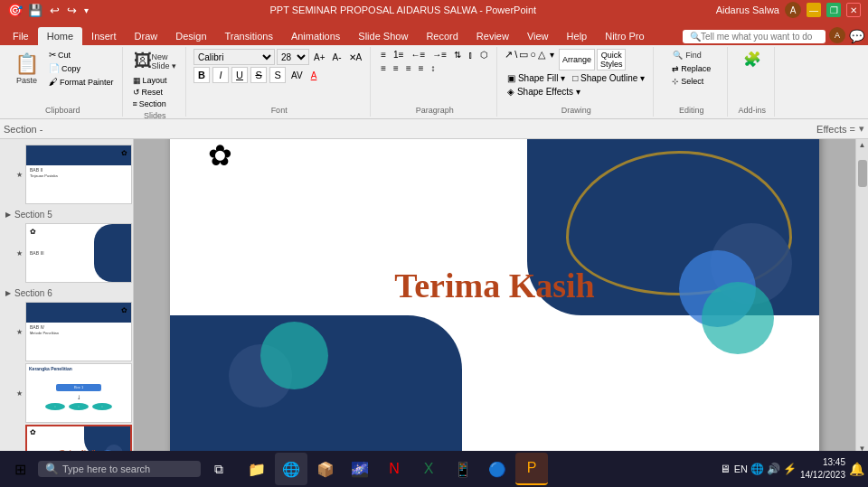 This screenshot has width=868, height=487. Describe the element at coordinates (119, 469) in the screenshot. I see `search-bar: 🔍 Type here to search` at that location.